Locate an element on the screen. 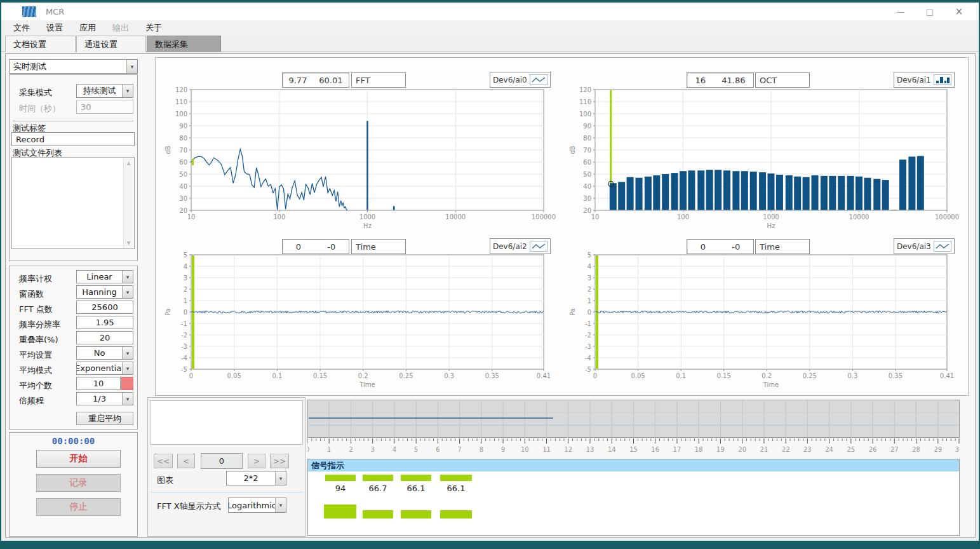 The width and height of the screenshot is (980, 549). param-label: 倍频程 is located at coordinates (32, 401).